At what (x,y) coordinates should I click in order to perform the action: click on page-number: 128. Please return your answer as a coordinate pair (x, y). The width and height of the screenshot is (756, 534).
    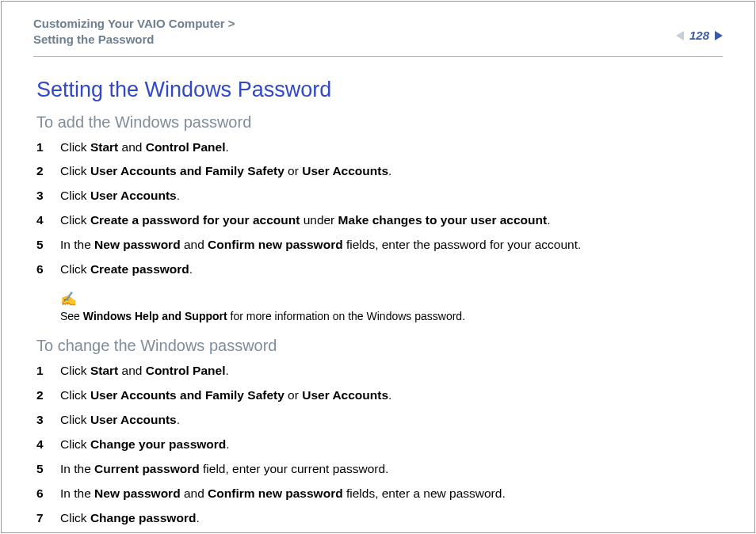
    Looking at the image, I should click on (699, 35).